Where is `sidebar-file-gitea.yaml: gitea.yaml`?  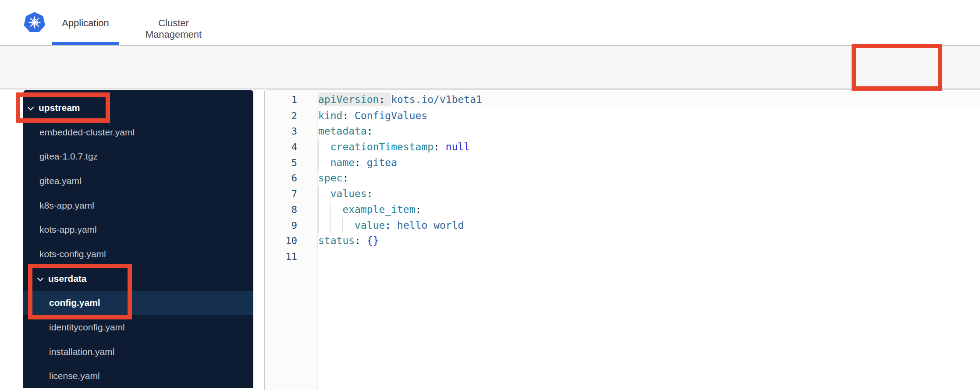
sidebar-file-gitea.yaml: gitea.yaml is located at coordinates (138, 181).